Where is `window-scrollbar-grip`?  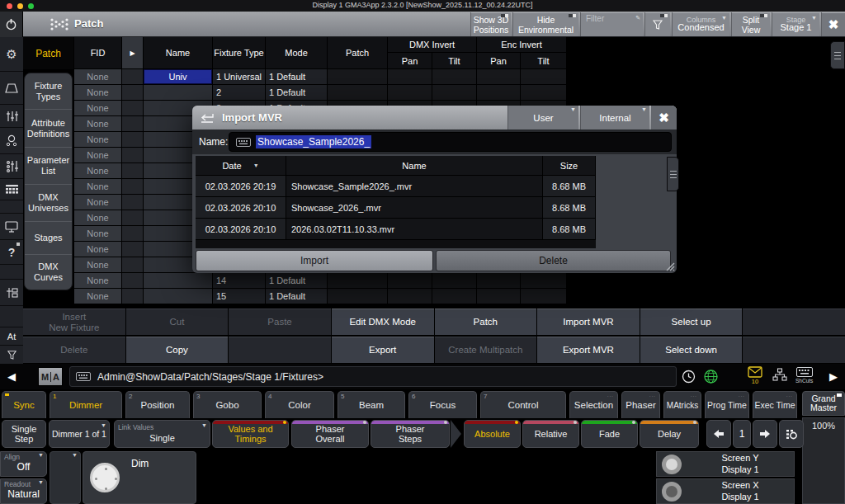
window-scrollbar-grip is located at coordinates (838, 55).